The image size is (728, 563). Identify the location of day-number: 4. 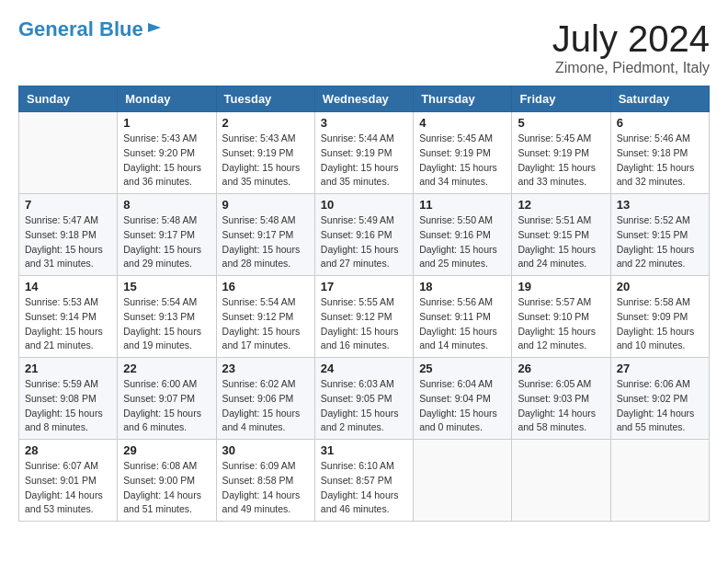
(462, 123).